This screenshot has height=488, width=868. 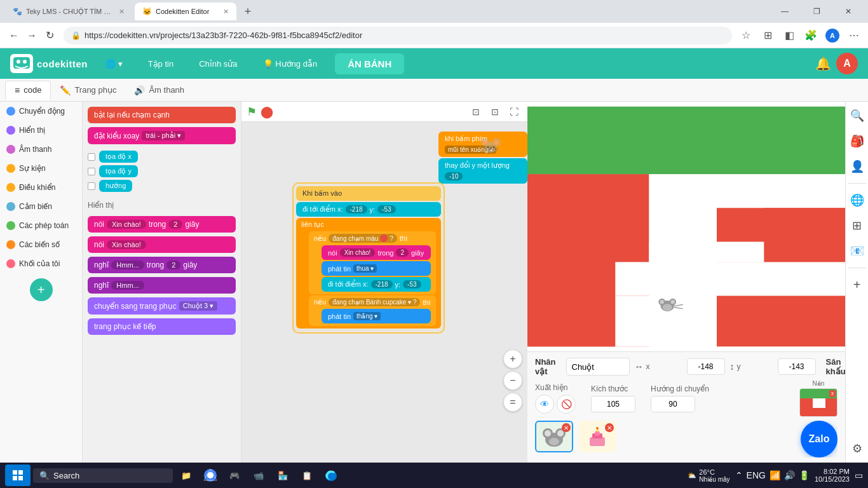 What do you see at coordinates (513, 359) in the screenshot?
I see `zoom-in-button: +` at bounding box center [513, 359].